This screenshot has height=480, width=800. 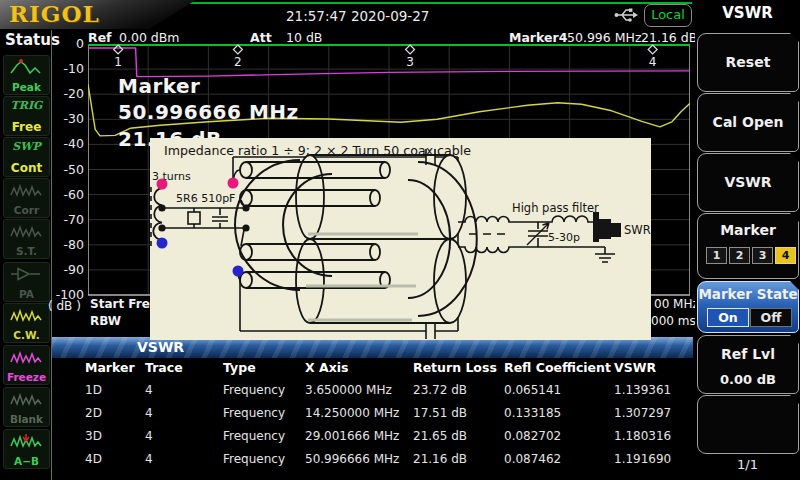 I want to click on pa-waveform-icon, so click(x=26, y=274).